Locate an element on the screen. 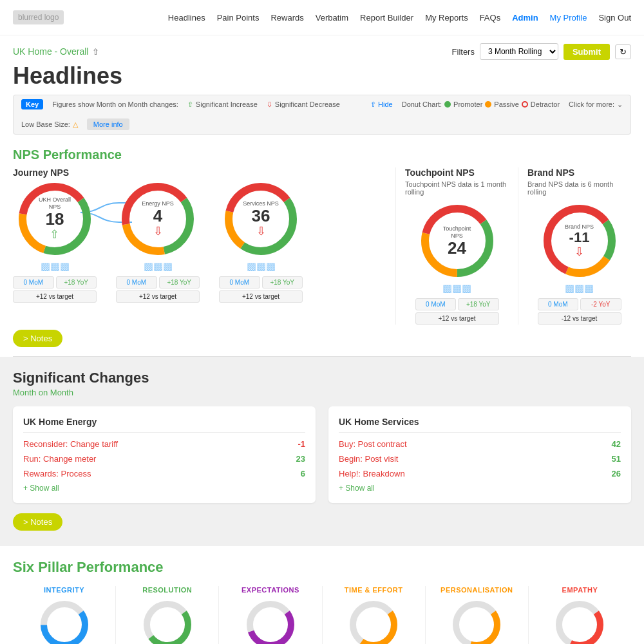 The width and height of the screenshot is (644, 644). key-low-base: Low Base Size: △ is located at coordinates (50, 125).